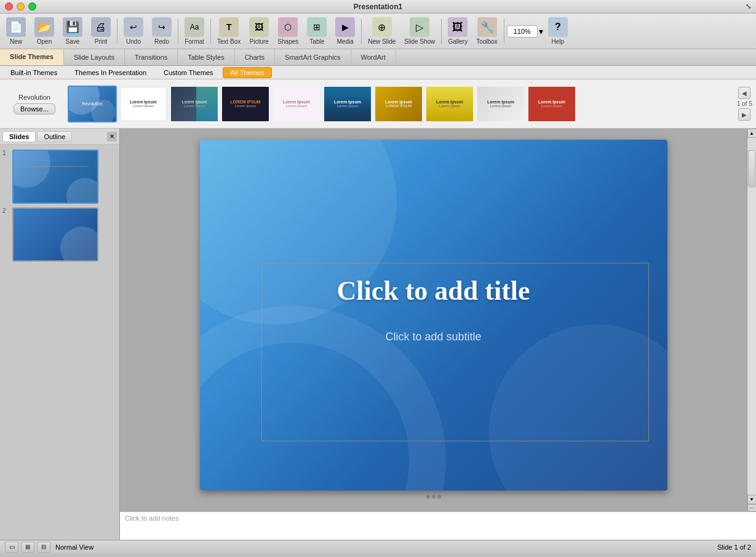  What do you see at coordinates (420, 42) in the screenshot?
I see `slideshow-label: Slide Show` at bounding box center [420, 42].